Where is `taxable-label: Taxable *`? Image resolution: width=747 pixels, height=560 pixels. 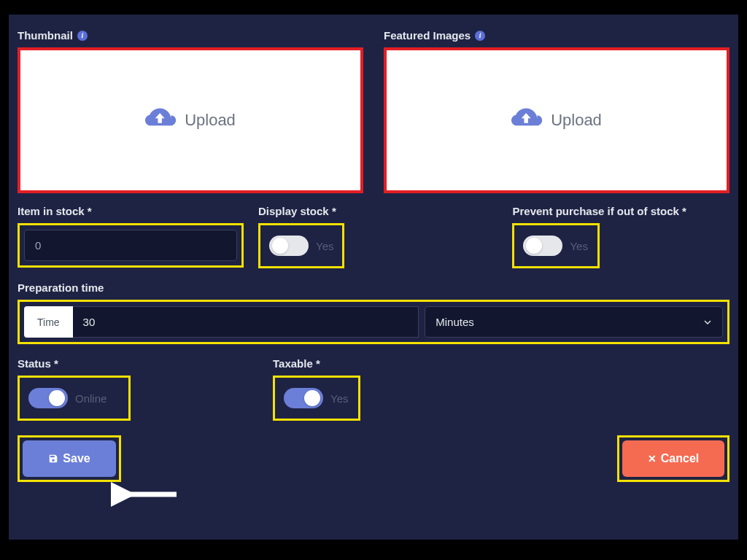
taxable-label: Taxable * is located at coordinates (317, 363).